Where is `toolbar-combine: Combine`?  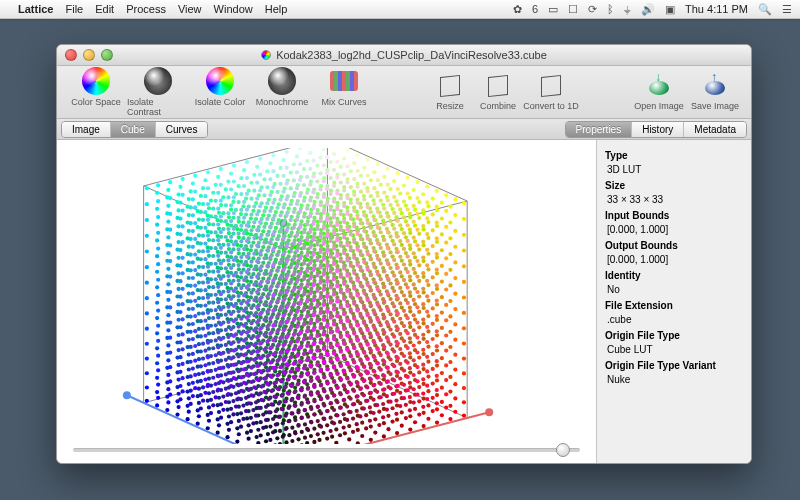 toolbar-combine: Combine is located at coordinates (498, 92).